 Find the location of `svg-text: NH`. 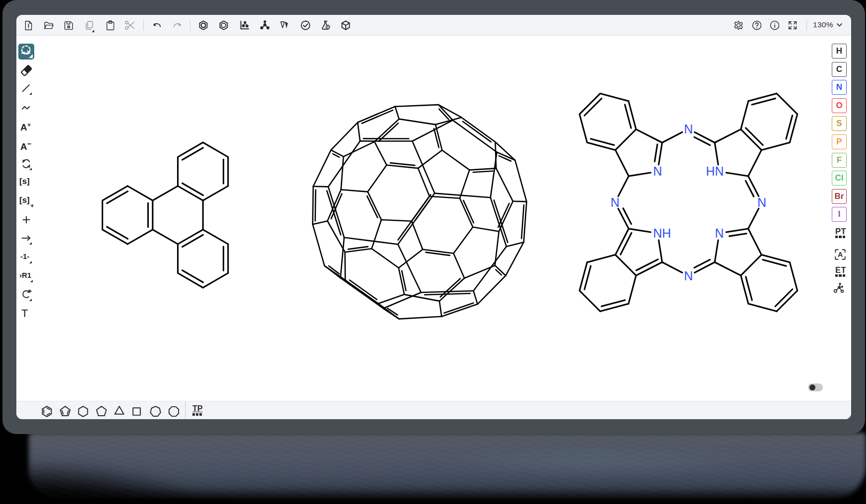

svg-text: NH is located at coordinates (662, 233).